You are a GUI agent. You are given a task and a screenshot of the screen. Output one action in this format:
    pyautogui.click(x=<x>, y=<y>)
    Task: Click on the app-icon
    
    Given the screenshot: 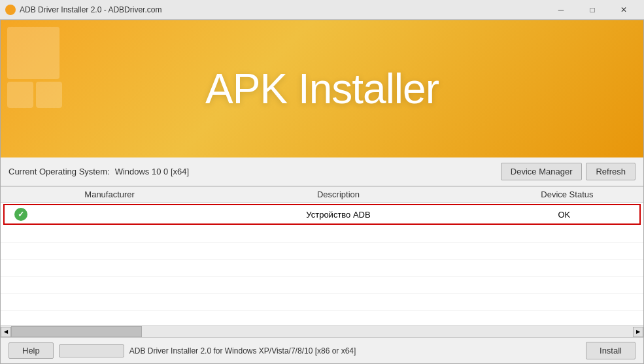 What is the action you would take?
    pyautogui.click(x=10, y=10)
    